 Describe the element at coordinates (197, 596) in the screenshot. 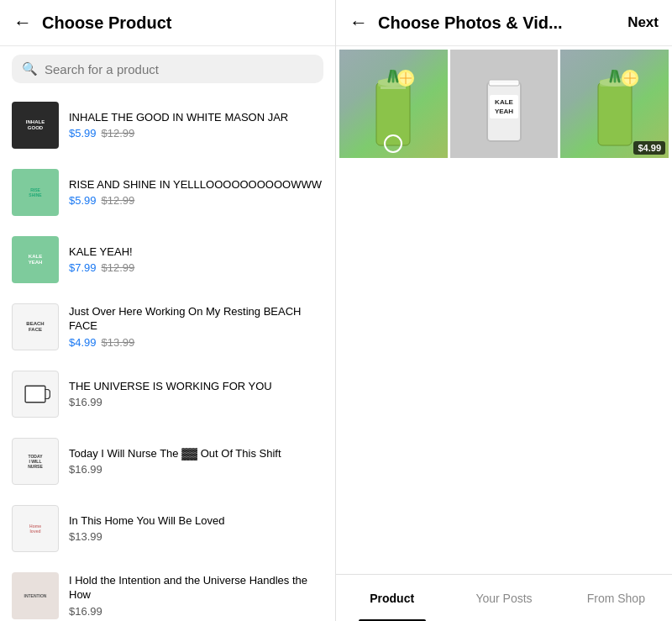

I see `product-info: I Hold the Intention and the Universe Ha…` at that location.